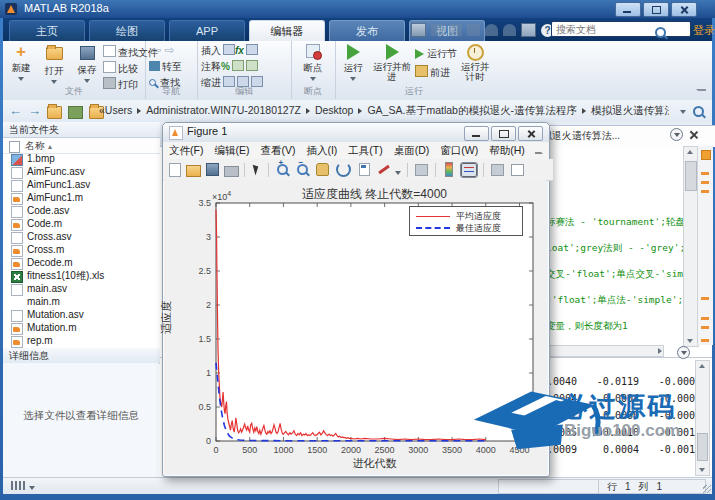 This screenshot has width=715, height=500. I want to click on save-figure-icon, so click(212, 170).